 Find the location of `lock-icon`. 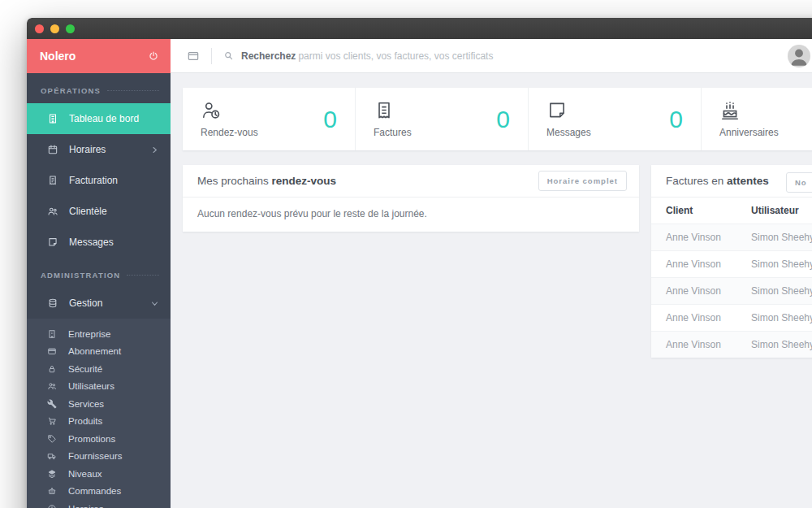

lock-icon is located at coordinates (52, 369).